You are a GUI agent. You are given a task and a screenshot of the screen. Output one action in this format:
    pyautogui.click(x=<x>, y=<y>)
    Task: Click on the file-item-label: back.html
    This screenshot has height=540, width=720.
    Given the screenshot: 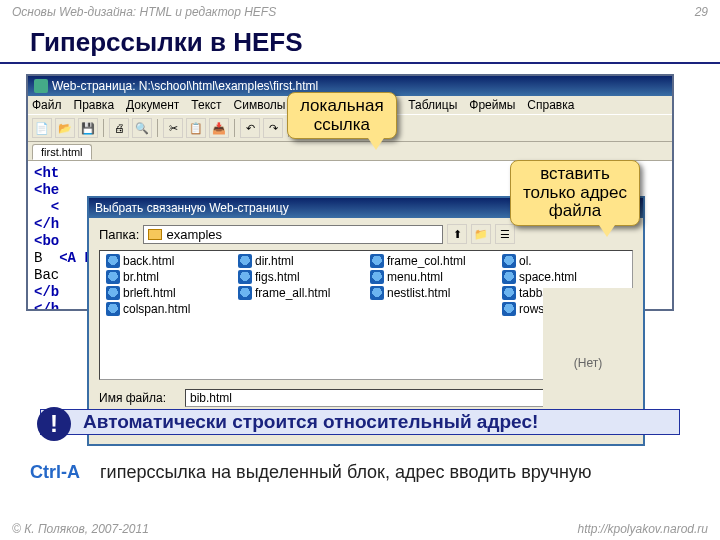 What is the action you would take?
    pyautogui.click(x=148, y=261)
    